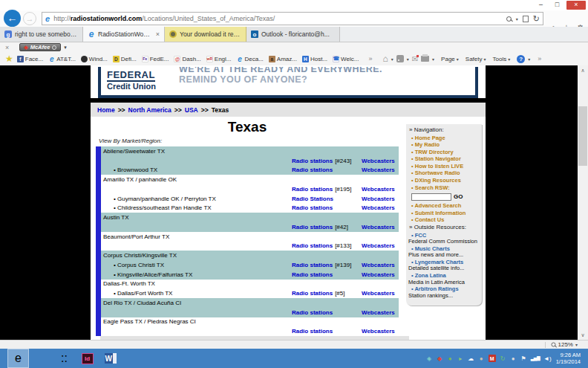 This screenshot has height=368, width=588. Describe the element at coordinates (288, 83) in the screenshot. I see `ad-banner: FEDERAL Credit Union WE'RE AT THE READY …` at that location.